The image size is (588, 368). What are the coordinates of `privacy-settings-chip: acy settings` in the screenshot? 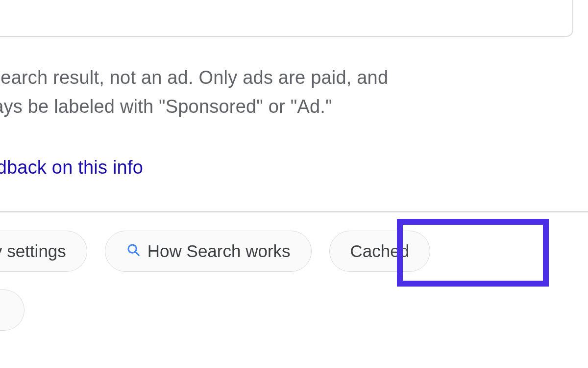 It's located at (44, 251).